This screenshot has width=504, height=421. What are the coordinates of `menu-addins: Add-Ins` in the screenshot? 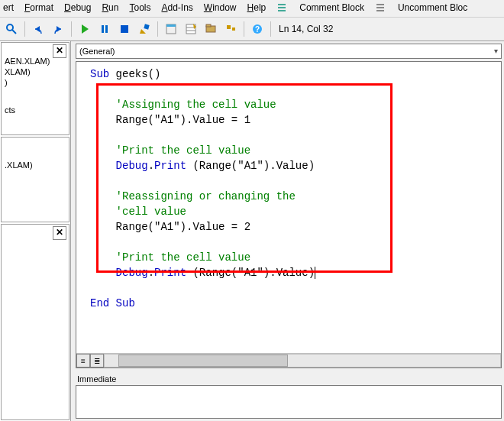 It's located at (177, 8).